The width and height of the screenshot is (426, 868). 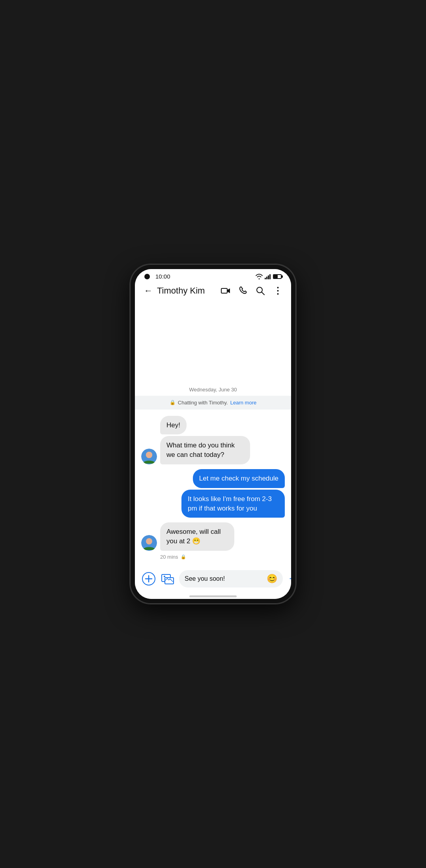 What do you see at coordinates (213, 425) in the screenshot?
I see `message-row: Hey!` at bounding box center [213, 425].